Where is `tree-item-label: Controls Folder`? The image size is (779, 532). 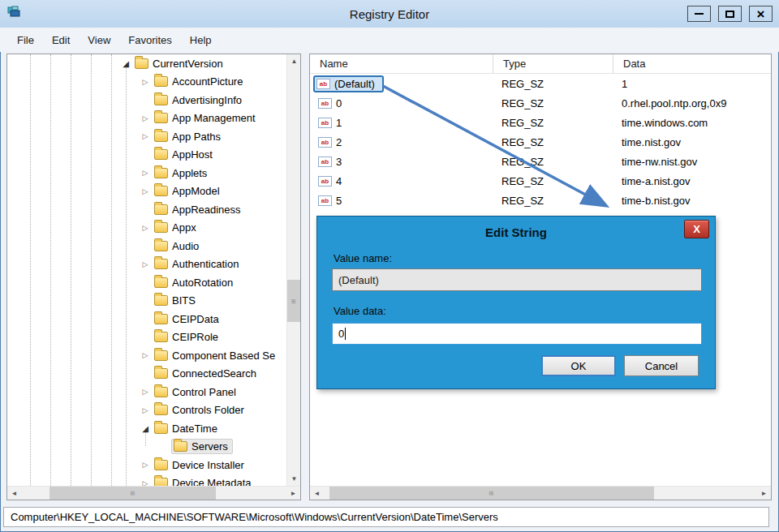
tree-item-label: Controls Folder is located at coordinates (208, 410).